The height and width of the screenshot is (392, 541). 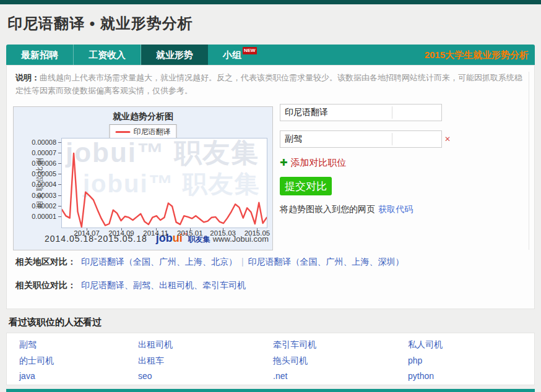 I want to click on also-viewed-link: 出租司机, so click(x=155, y=345).